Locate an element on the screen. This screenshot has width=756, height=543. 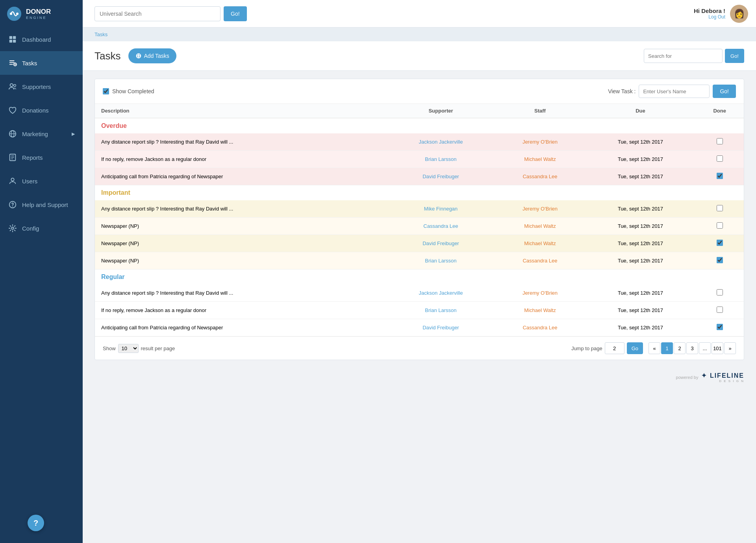
add-tasks-button: ⊕ Add Tasks is located at coordinates (152, 56).